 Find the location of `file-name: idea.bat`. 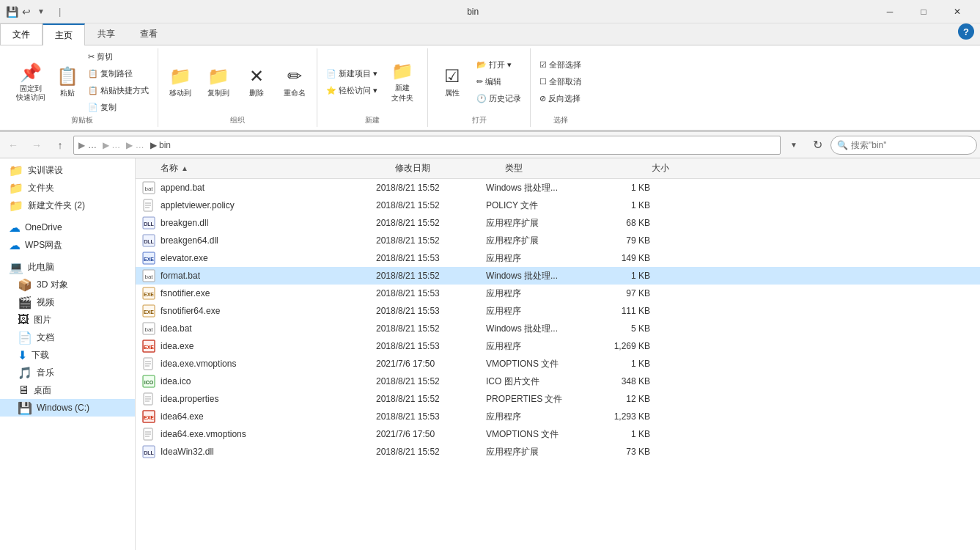

file-name: idea.bat is located at coordinates (268, 329).